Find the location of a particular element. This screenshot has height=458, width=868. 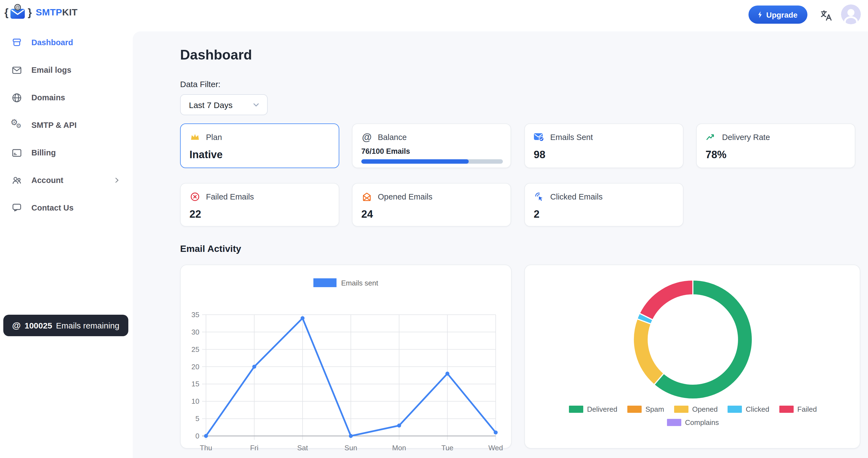

logo-brace-right: } is located at coordinates (30, 12).